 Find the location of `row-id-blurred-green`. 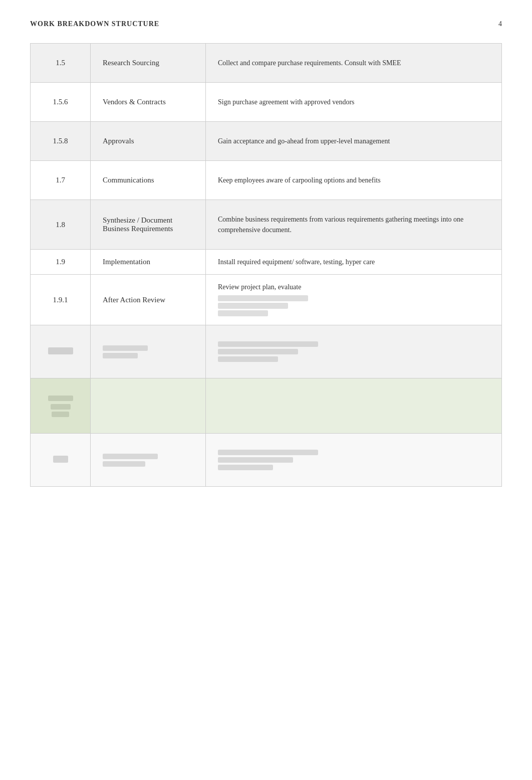

row-id-blurred-green is located at coordinates (61, 406).